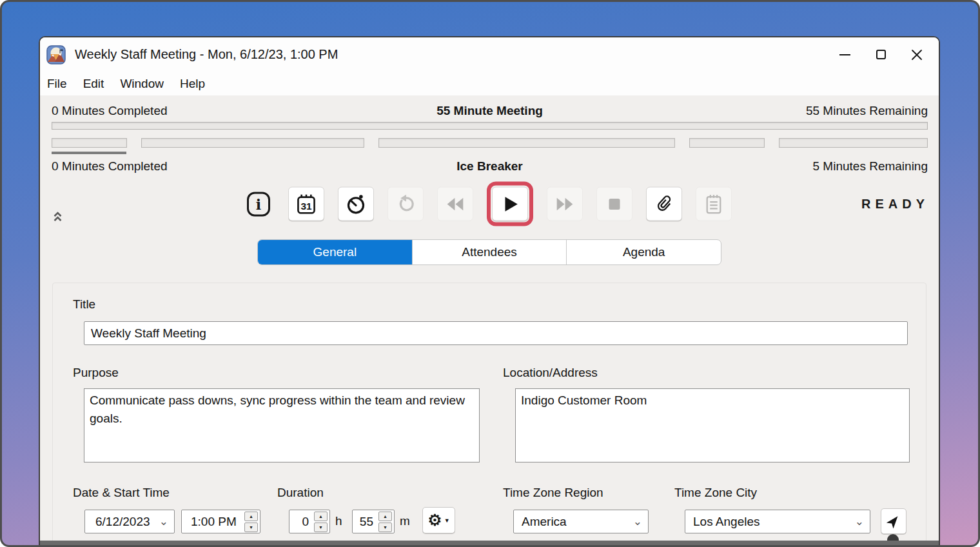  Describe the element at coordinates (490, 111) in the screenshot. I see `meeting-title-label: 55 Minute Meeting` at that location.